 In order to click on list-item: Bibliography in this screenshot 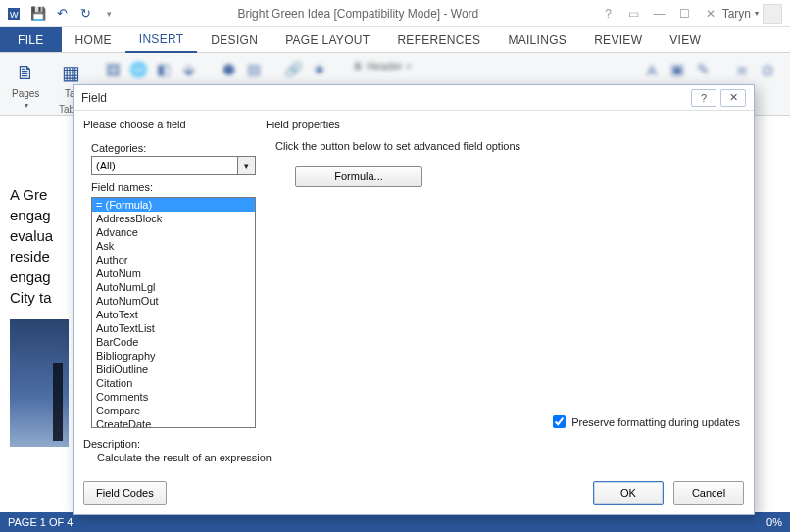, I will do `click(173, 356)`.